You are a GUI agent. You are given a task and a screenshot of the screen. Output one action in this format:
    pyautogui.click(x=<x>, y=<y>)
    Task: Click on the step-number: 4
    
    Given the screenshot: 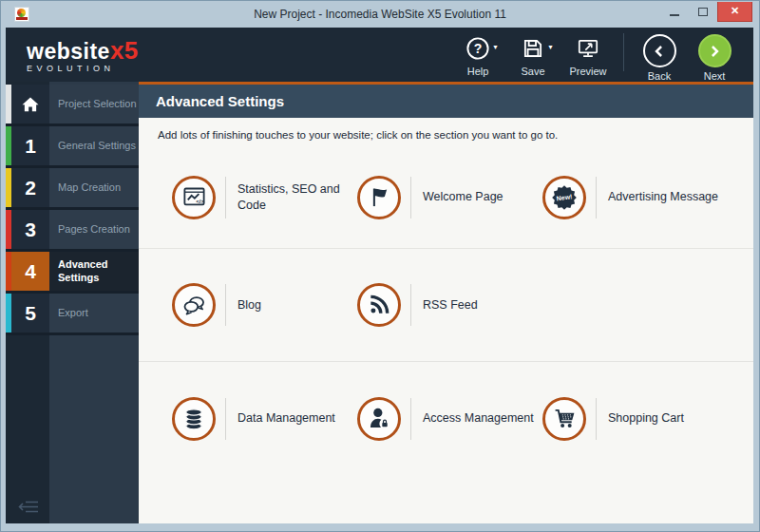 What is the action you would take?
    pyautogui.click(x=30, y=272)
    